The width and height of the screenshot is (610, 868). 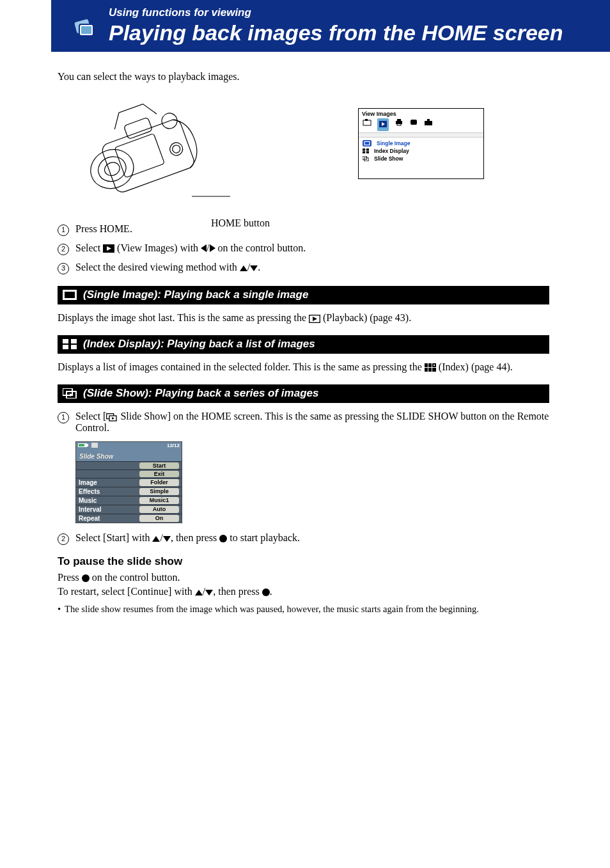 What do you see at coordinates (303, 592) in the screenshot?
I see `pause-p2: To restart, select [Continue] with /, th…` at bounding box center [303, 592].